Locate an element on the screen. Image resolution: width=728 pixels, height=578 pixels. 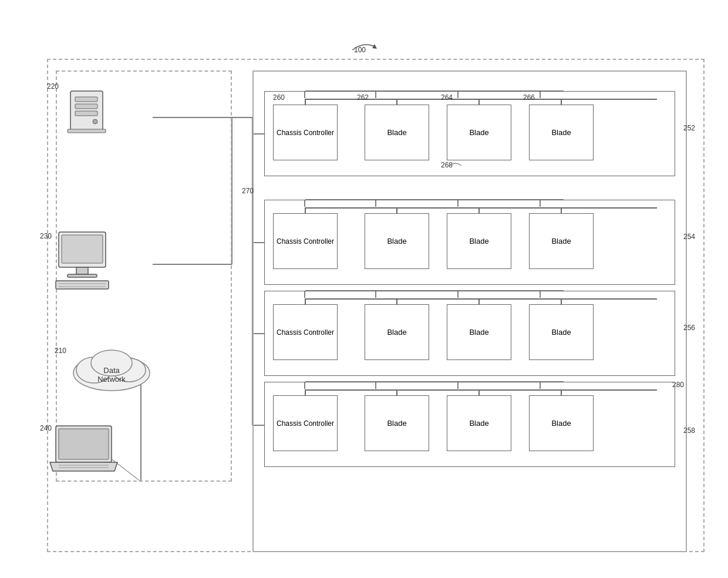
chassis-row-4: Chassis Controller Blade Blade Blade 258 is located at coordinates (470, 424).